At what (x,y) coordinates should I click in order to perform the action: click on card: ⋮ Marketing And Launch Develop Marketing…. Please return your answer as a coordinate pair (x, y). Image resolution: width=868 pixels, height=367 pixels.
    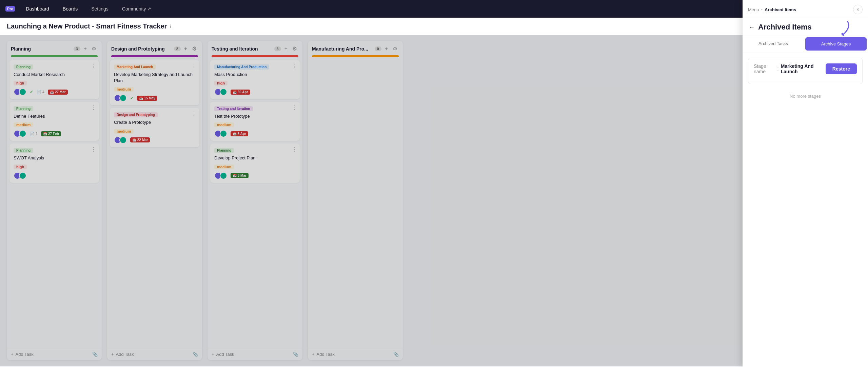
    Looking at the image, I should click on (155, 83).